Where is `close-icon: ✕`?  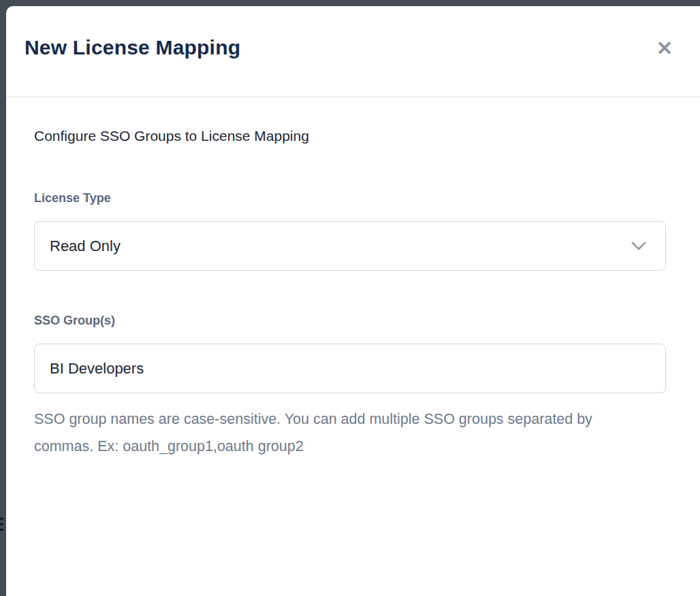
close-icon: ✕ is located at coordinates (665, 48).